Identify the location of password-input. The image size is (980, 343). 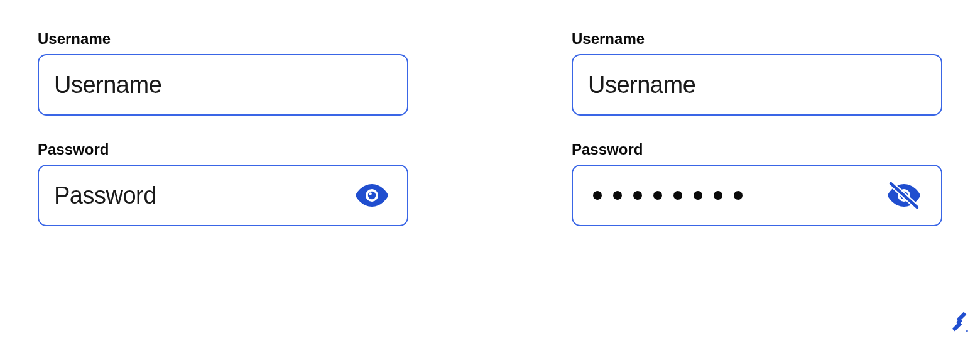
(757, 195).